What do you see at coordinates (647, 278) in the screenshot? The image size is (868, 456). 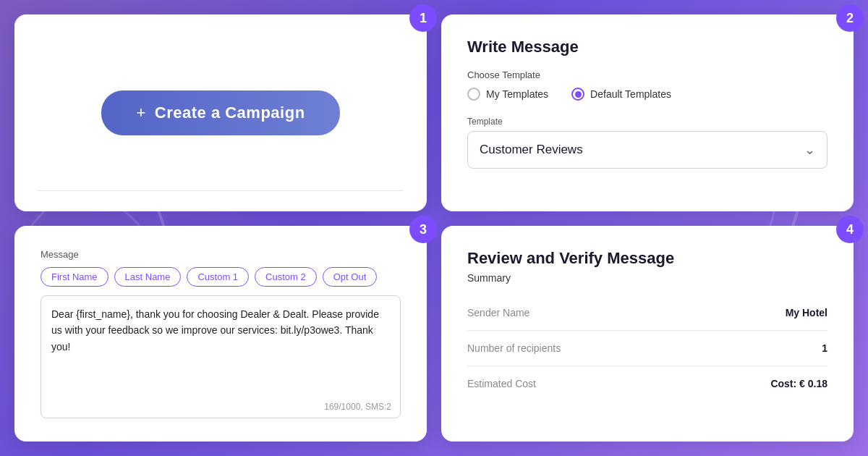 I see `summary-label: Summary` at bounding box center [647, 278].